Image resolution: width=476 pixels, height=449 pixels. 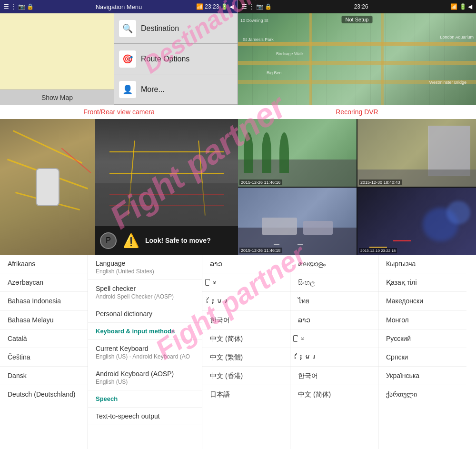 What do you see at coordinates (57, 59) in the screenshot?
I see `nav-map-area: Show Map` at bounding box center [57, 59].